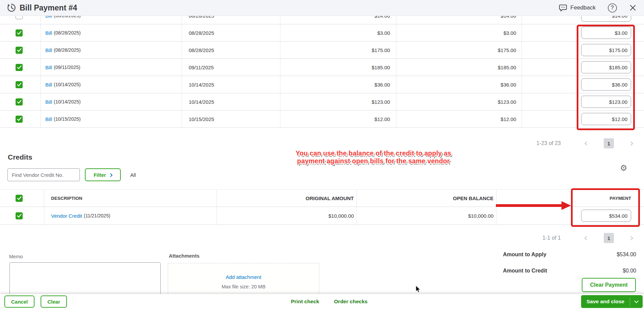 This screenshot has width=644, height=309. What do you see at coordinates (612, 8) in the screenshot?
I see `help-icon: ?` at bounding box center [612, 8].